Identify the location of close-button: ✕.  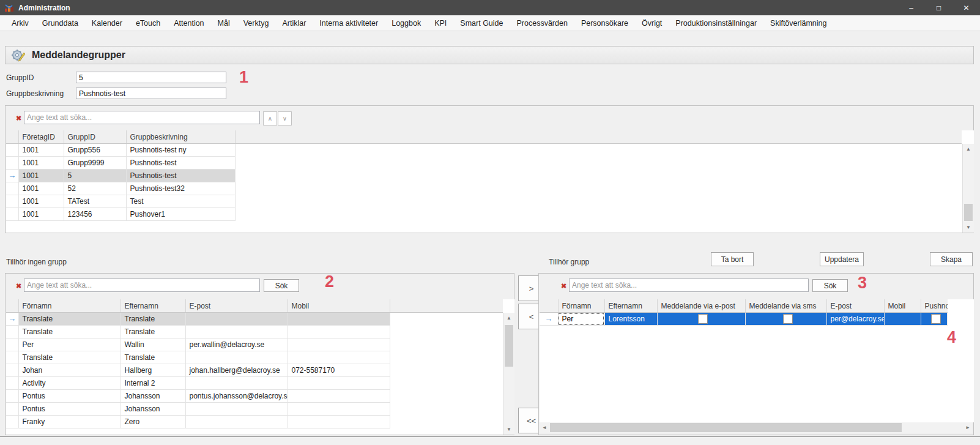
(967, 7).